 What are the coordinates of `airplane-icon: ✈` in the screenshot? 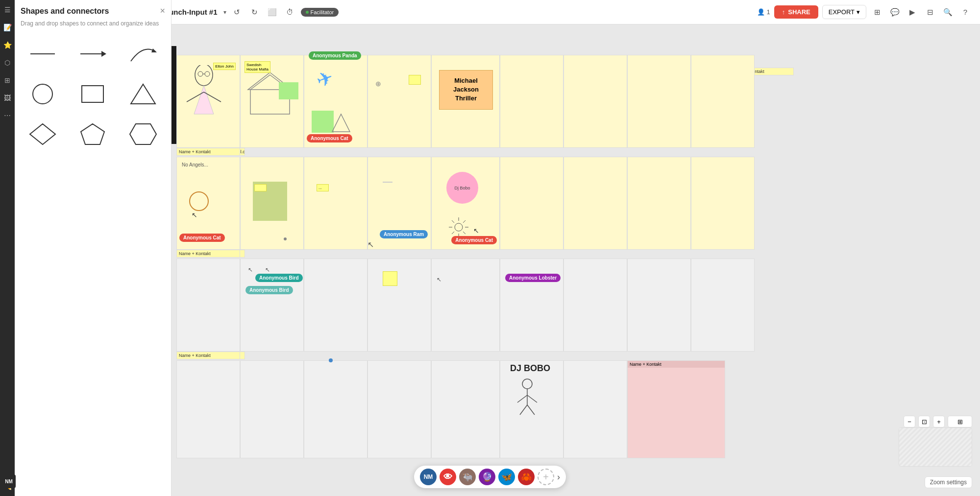 It's located at (325, 79).